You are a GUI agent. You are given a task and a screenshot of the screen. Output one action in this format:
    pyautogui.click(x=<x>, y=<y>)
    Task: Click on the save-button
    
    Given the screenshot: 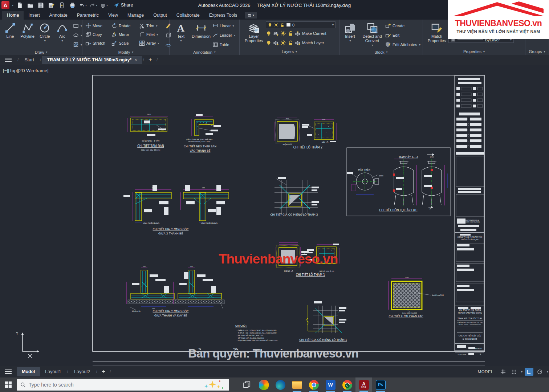 What is the action you would take?
    pyautogui.click(x=41, y=5)
    